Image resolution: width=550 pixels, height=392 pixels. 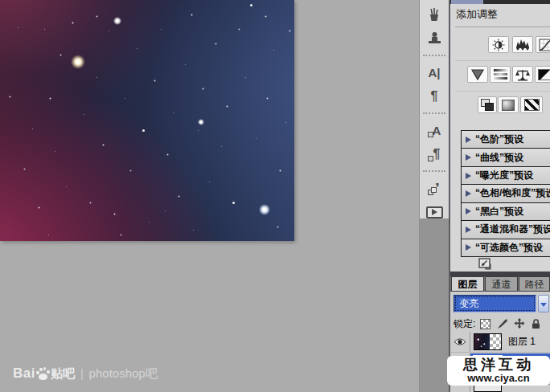 What do you see at coordinates (506, 176) in the screenshot?
I see `preset-row-exposure: “曝光度”预设` at bounding box center [506, 176].